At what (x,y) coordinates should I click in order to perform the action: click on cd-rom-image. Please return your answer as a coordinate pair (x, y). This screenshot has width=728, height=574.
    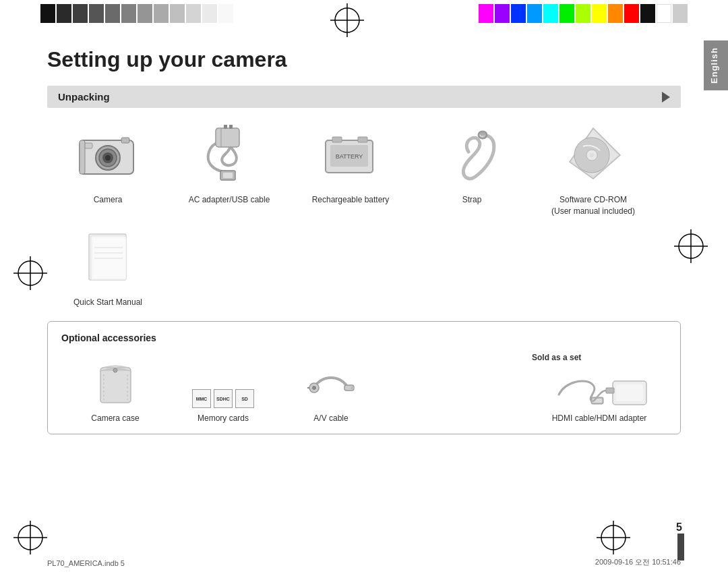
    Looking at the image, I should click on (593, 155).